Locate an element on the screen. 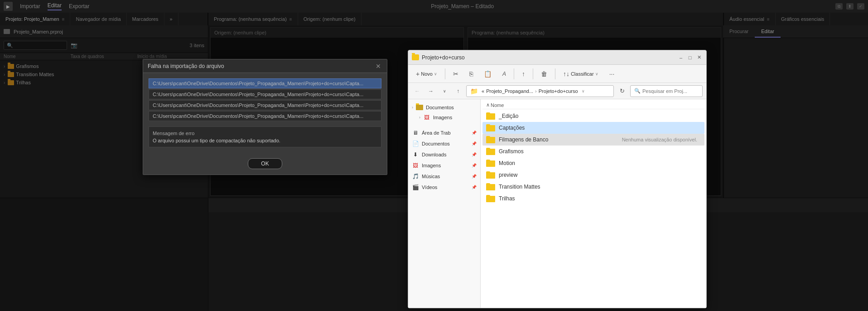 The image size is (868, 311). address-root: « is located at coordinates (483, 91).